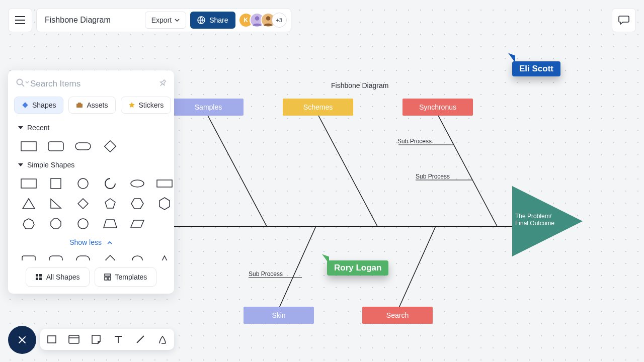 The image size is (644, 362). What do you see at coordinates (57, 277) in the screenshot?
I see `all-shapes-button: All Shapes` at bounding box center [57, 277].